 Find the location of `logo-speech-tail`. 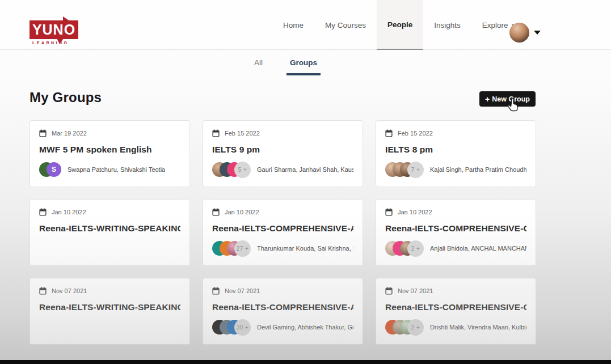

logo-speech-tail is located at coordinates (60, 41).